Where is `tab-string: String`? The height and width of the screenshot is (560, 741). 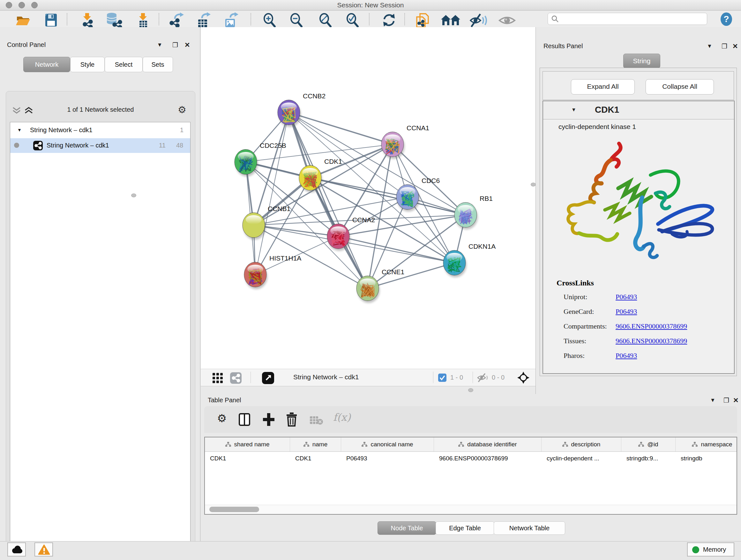
tab-string: String is located at coordinates (642, 61).